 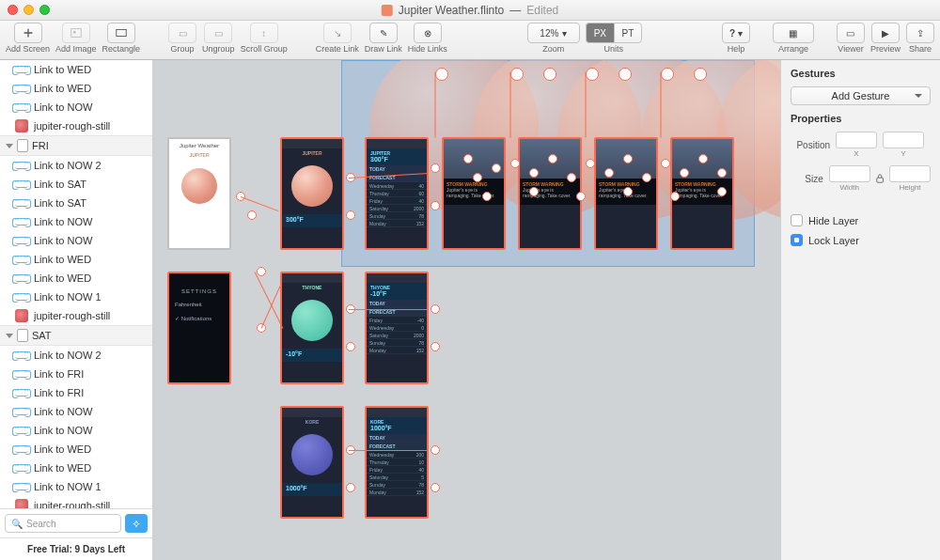 I want to click on group-button: ▭, so click(x=182, y=33).